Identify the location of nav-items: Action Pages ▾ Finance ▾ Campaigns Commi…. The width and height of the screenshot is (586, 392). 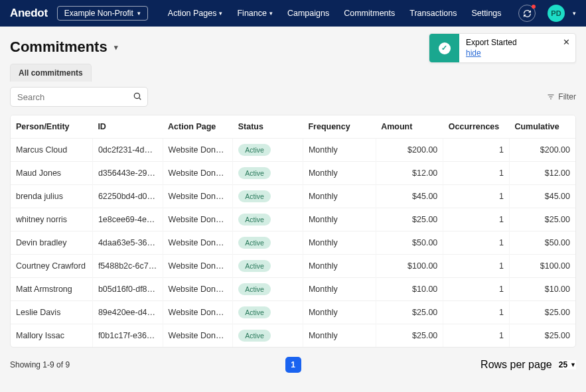
(334, 13).